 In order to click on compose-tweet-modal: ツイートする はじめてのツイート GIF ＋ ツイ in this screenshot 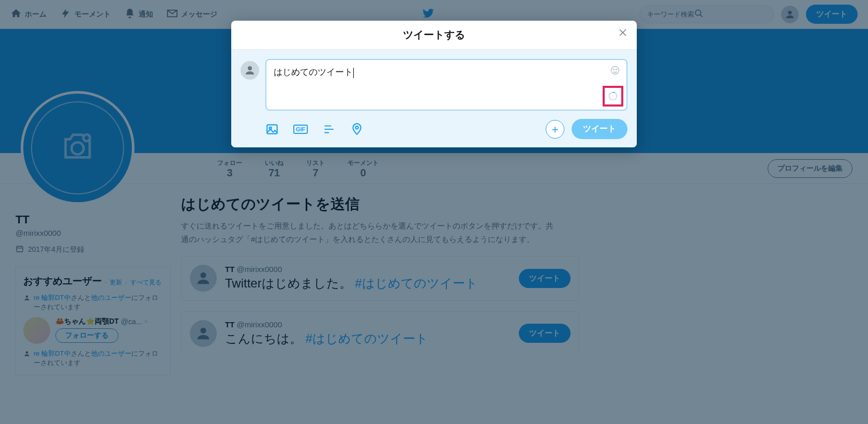, I will do `click(434, 84)`.